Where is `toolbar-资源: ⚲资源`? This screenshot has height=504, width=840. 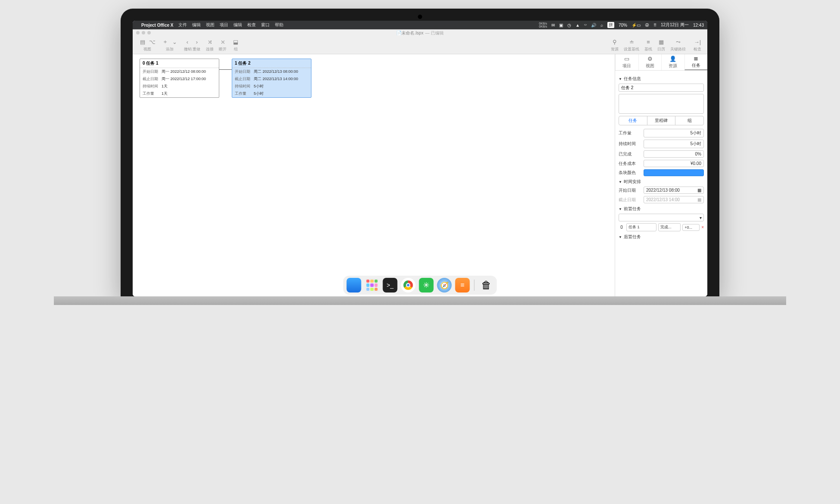 toolbar-资源: ⚲资源 is located at coordinates (615, 45).